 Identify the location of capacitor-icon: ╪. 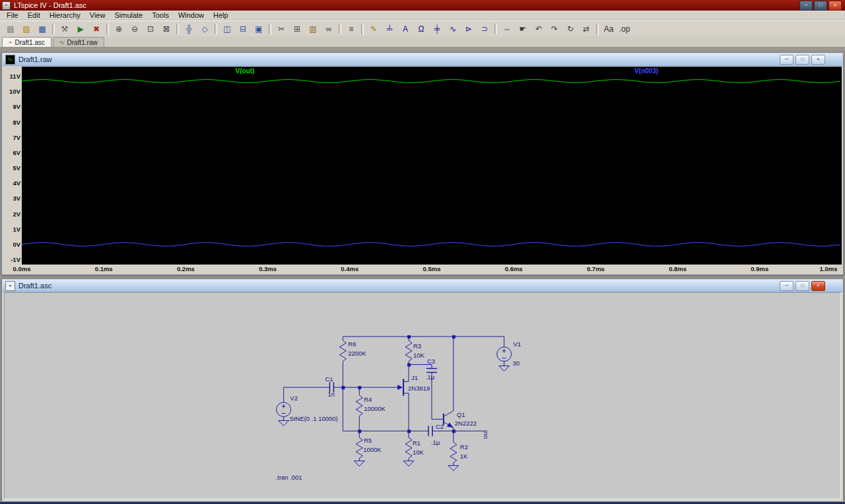
(437, 29).